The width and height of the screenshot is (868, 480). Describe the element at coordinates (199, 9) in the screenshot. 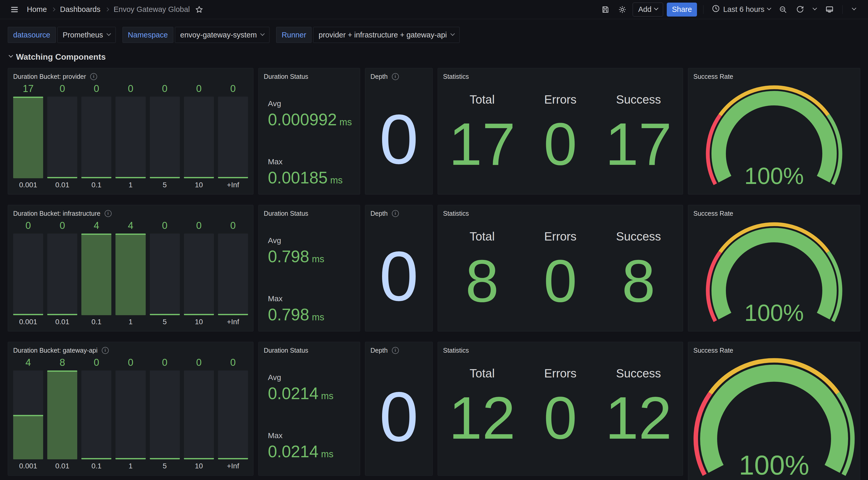

I see `favorite-star-button` at that location.